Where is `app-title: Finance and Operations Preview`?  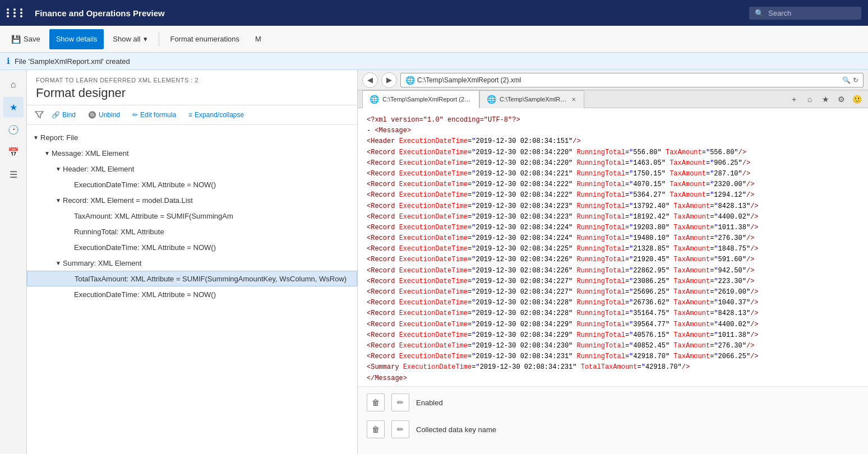
app-title: Finance and Operations Preview is located at coordinates (387, 13).